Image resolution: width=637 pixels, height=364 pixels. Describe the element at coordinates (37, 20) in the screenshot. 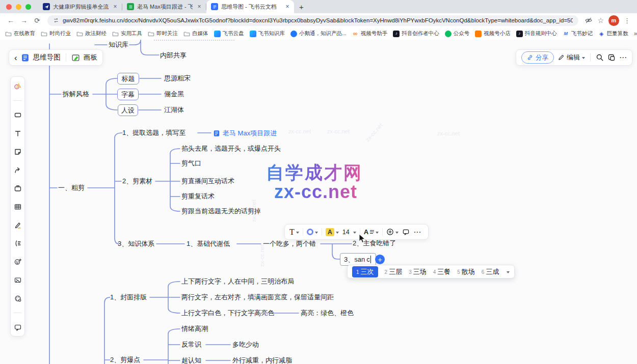

I see `reload-icon: ⟳` at that location.